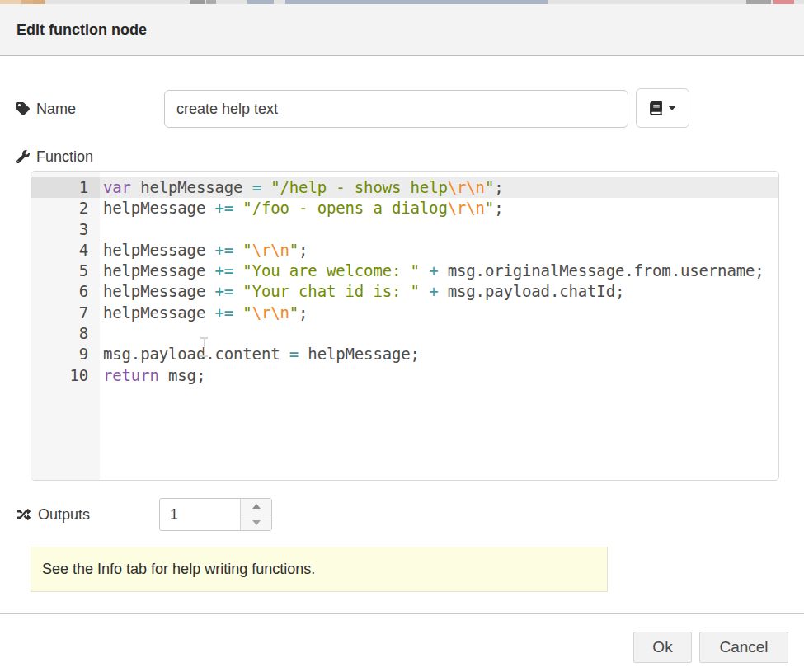  What do you see at coordinates (672, 108) in the screenshot?
I see `caret-down-icon` at bounding box center [672, 108].